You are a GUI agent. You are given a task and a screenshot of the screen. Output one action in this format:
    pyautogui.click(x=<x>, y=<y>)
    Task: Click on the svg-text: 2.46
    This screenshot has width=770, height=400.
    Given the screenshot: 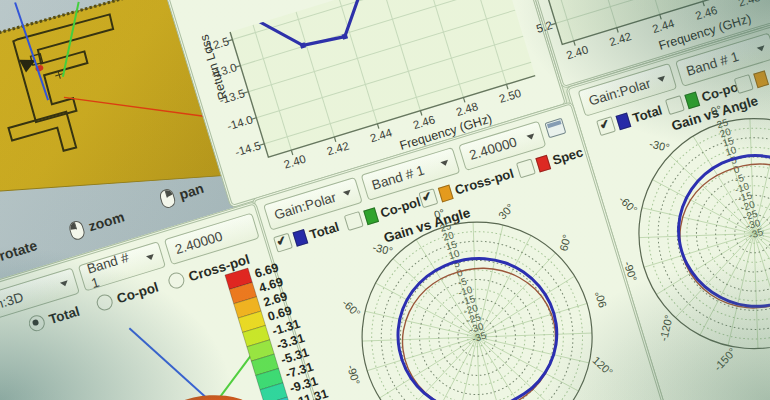 What is the action you would take?
    pyautogui.click(x=706, y=13)
    